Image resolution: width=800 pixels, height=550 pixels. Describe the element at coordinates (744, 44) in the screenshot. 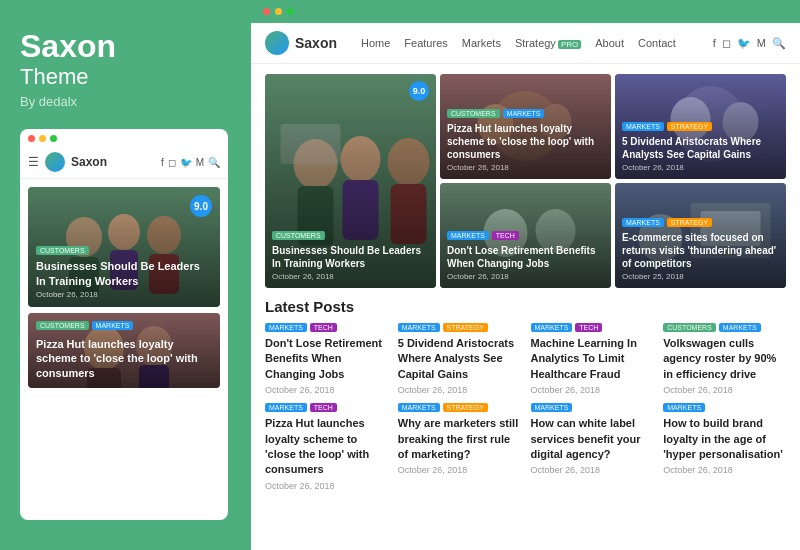

I see `tw-icon-site: 🐦` at that location.